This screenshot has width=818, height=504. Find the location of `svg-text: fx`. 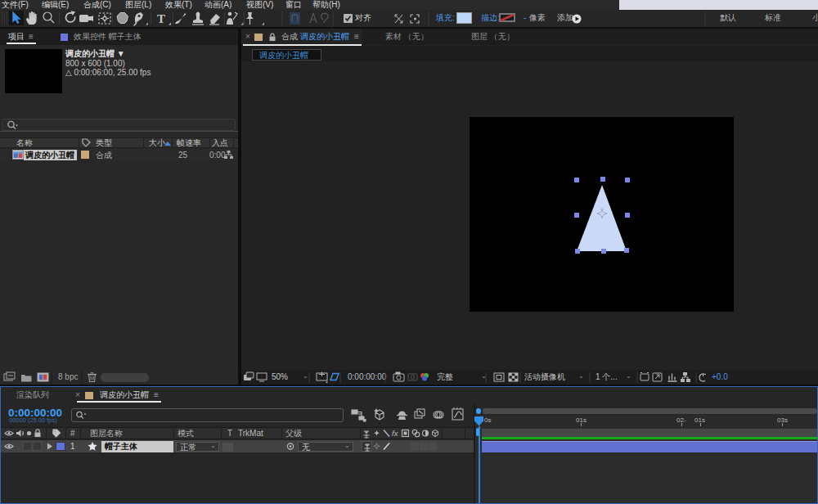

svg-text: fx is located at coordinates (396, 434).